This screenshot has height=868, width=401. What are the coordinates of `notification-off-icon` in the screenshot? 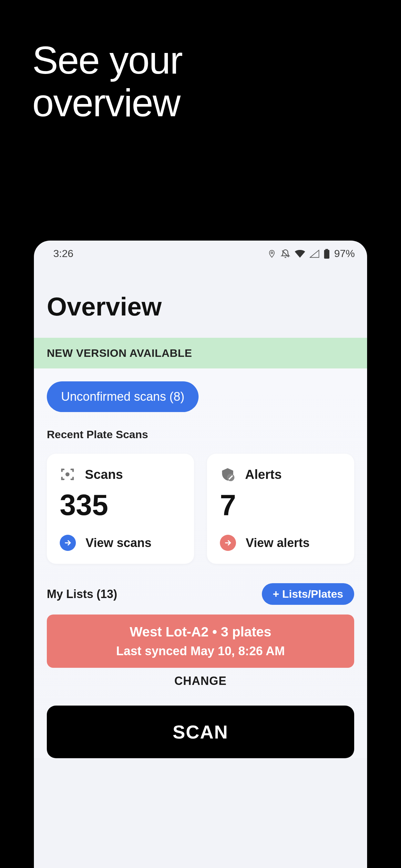 It's located at (285, 254).